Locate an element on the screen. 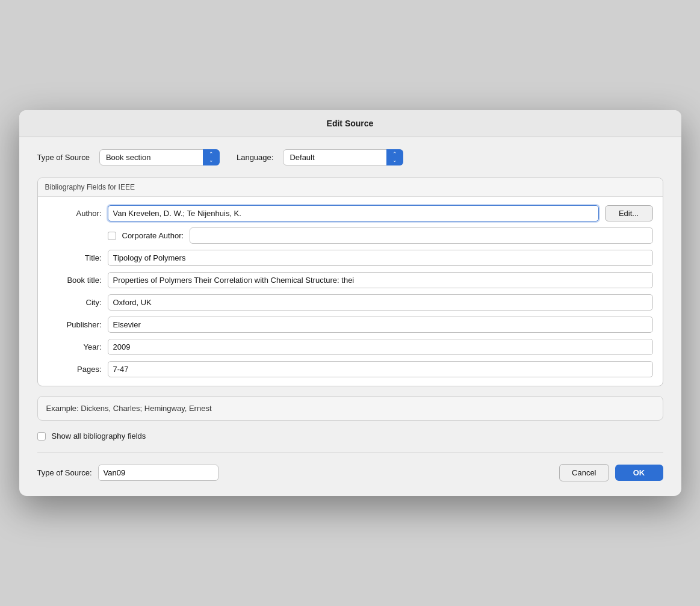  dialog-title: Edit Source is located at coordinates (350, 123).